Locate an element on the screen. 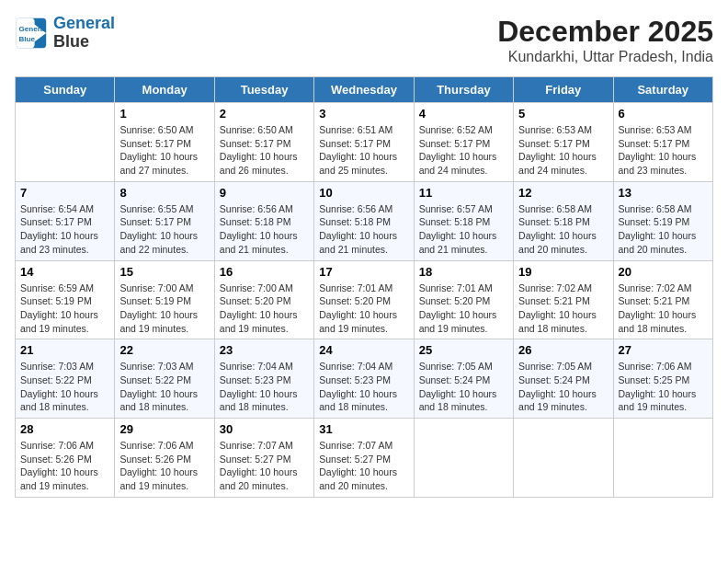  month-title: December 2025 is located at coordinates (605, 31).